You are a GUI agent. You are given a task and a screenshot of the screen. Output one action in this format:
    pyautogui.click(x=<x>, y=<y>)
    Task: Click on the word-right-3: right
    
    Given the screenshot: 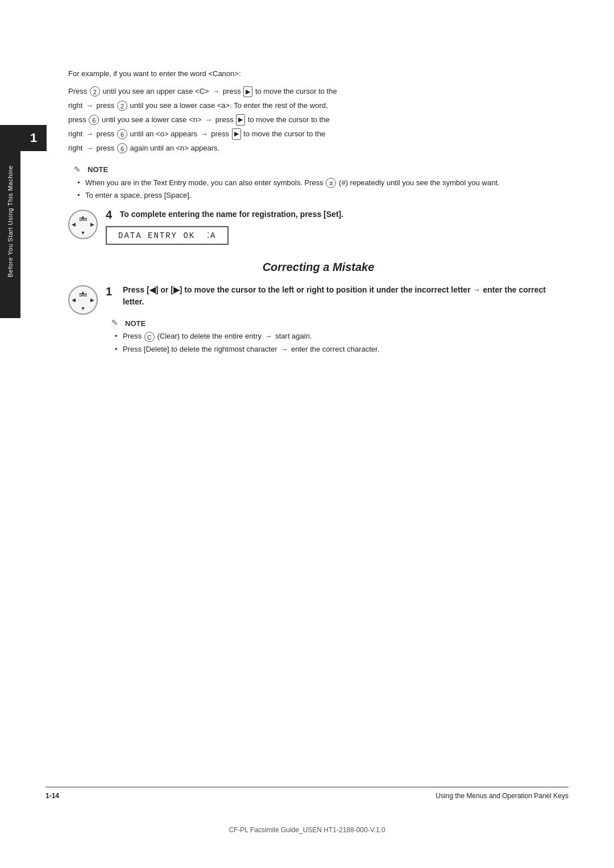 What is the action you would take?
    pyautogui.click(x=75, y=148)
    